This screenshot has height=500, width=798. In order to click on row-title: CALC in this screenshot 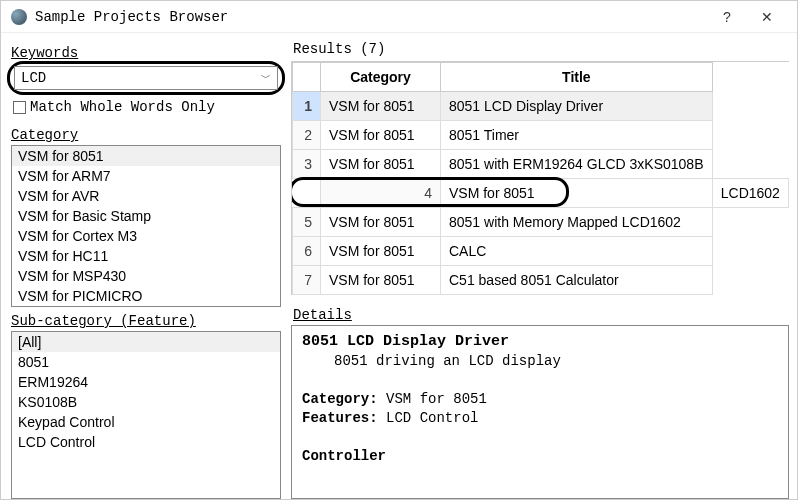, I will do `click(577, 252)`.